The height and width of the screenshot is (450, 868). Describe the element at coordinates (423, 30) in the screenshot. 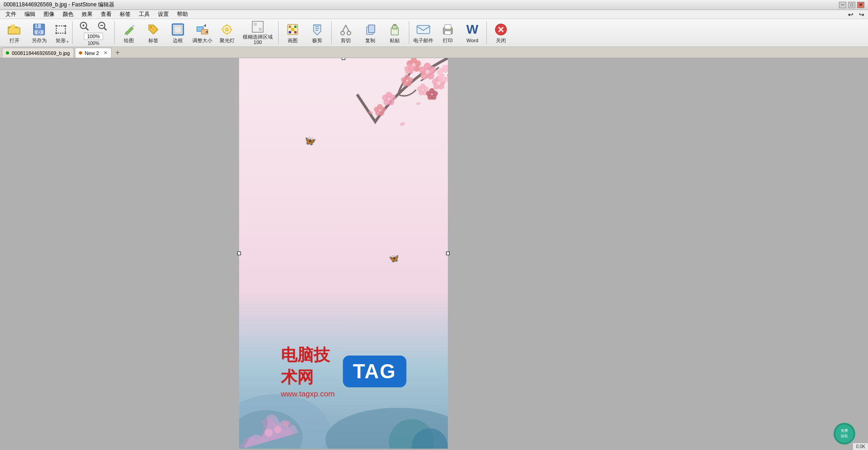

I see `email-icon` at that location.